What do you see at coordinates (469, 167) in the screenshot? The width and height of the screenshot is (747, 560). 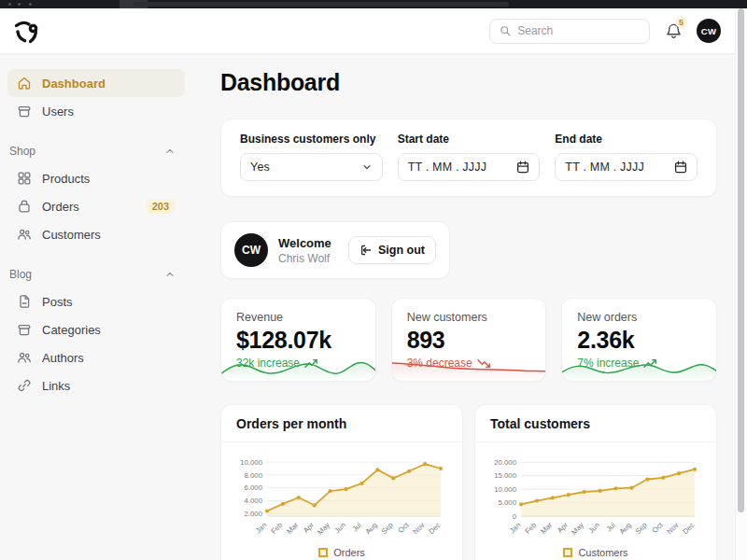 I see `start-date-input: TT . MM . JJJJ` at bounding box center [469, 167].